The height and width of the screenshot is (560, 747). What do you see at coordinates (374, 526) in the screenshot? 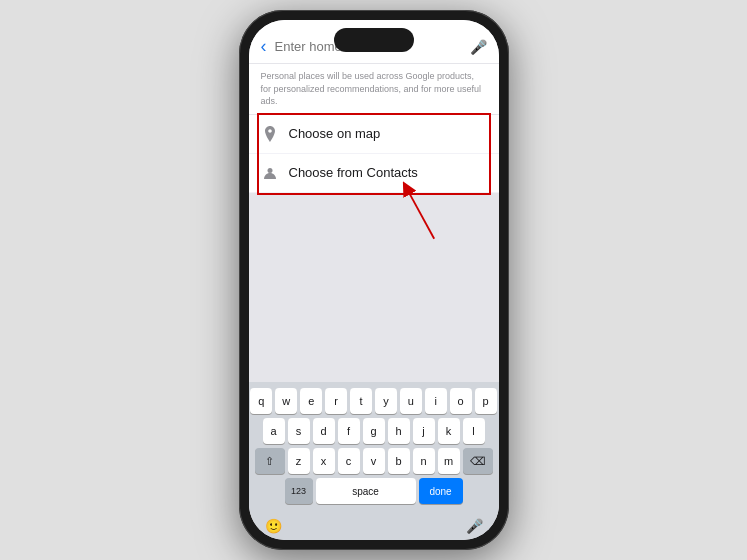
I see `bottom-bar: 🙂 🎤` at bounding box center [374, 526].